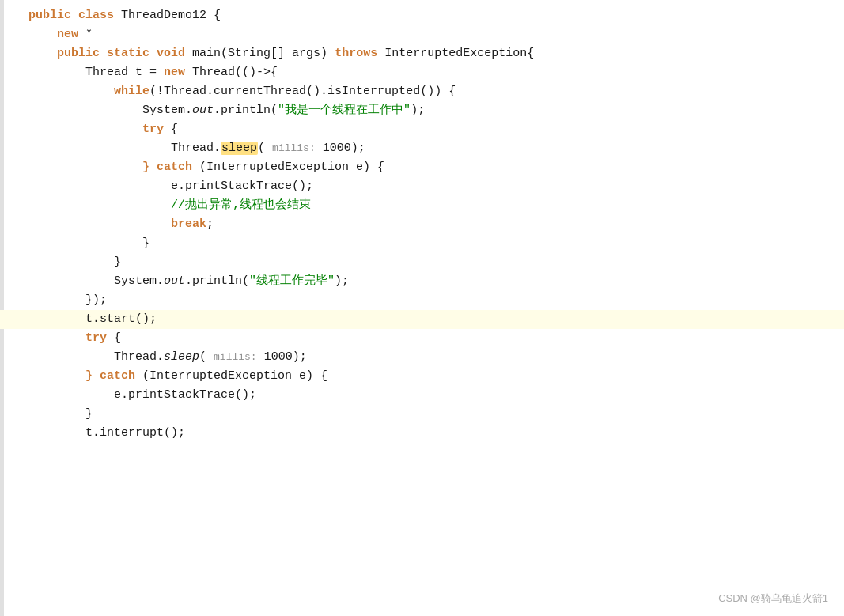 This screenshot has height=616, width=844. I want to click on code-line: e.printStackTrace();, so click(422, 395).